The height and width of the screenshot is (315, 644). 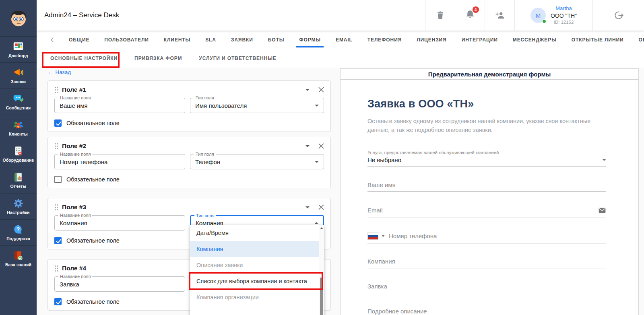 I want to click on tab-messendzhery: МЕССЕНДЖЕРЫ, so click(x=535, y=40).